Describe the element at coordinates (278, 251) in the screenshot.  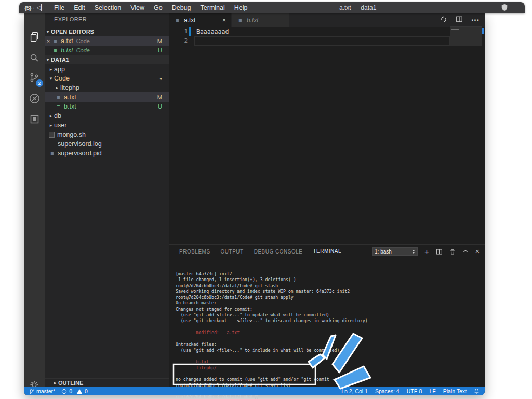
I see `tab-debug-console: DEBUG CONSOLE` at that location.